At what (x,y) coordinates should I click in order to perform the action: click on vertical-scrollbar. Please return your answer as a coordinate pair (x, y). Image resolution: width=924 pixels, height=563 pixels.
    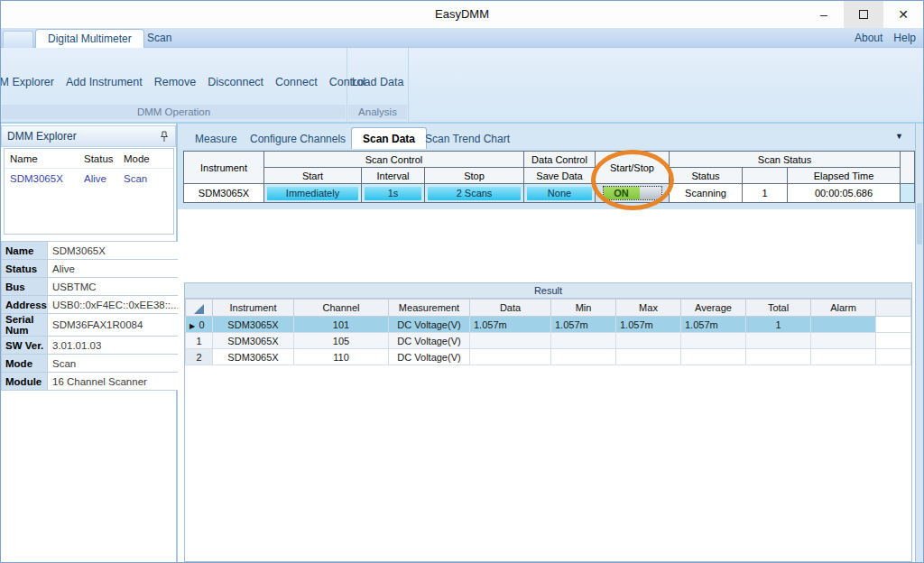
    Looking at the image, I should click on (919, 343).